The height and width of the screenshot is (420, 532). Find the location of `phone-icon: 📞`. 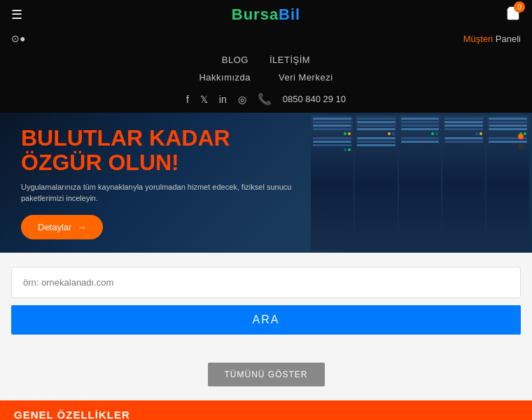

phone-icon: 📞 is located at coordinates (265, 99).